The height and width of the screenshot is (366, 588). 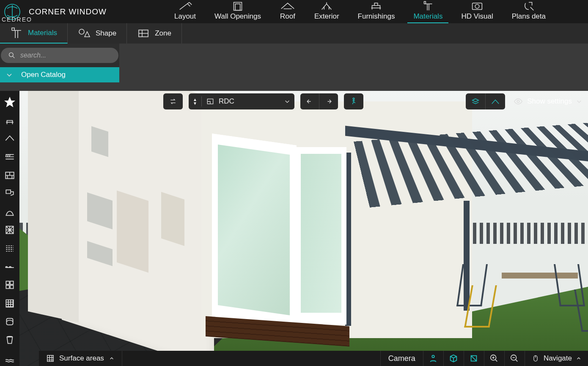 What do you see at coordinates (327, 12) in the screenshot?
I see `tab-exterior: Exterior` at bounding box center [327, 12].